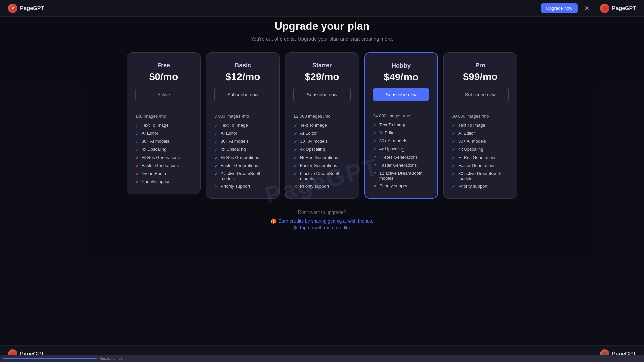 This screenshot has height=362, width=644. I want to click on feature-item-free-1: ✓AI Editor, so click(164, 133).